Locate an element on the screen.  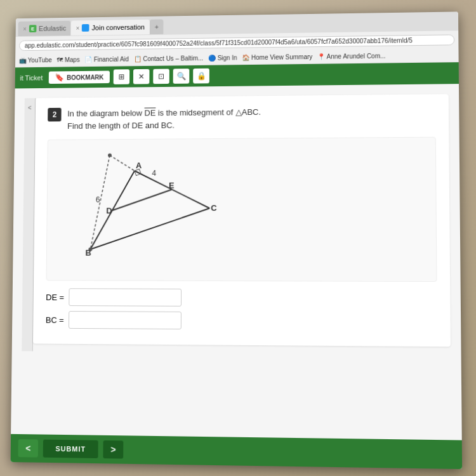
bc-input is located at coordinates (125, 320).